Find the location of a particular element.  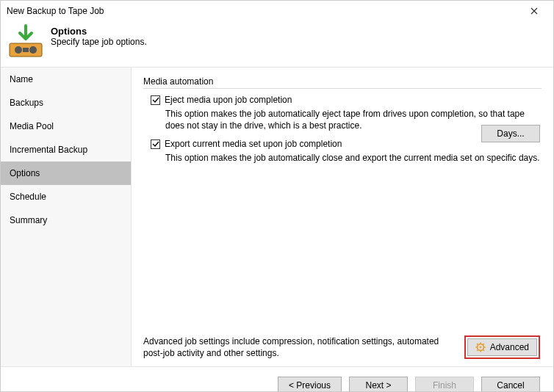

advanced-description: Advanced job settings include compressio… is located at coordinates (300, 347).